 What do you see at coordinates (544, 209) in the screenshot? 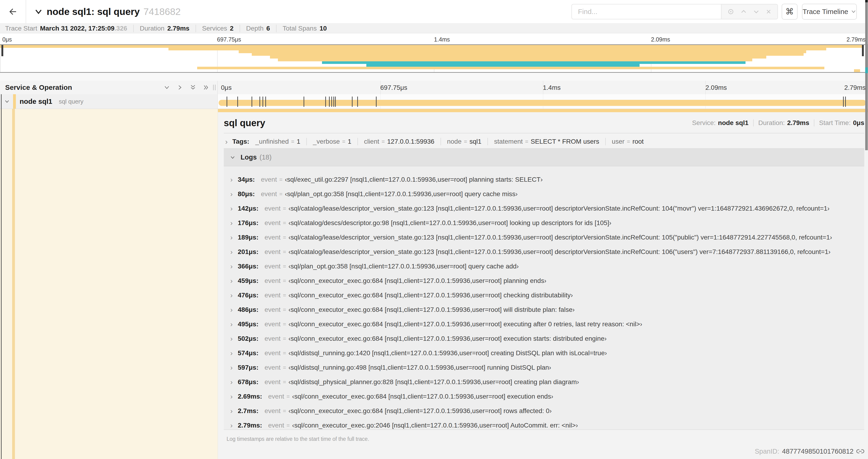
I see `log-entry-row: ›142μs:event=‹sql/catalog/lease/descript…` at bounding box center [544, 209].